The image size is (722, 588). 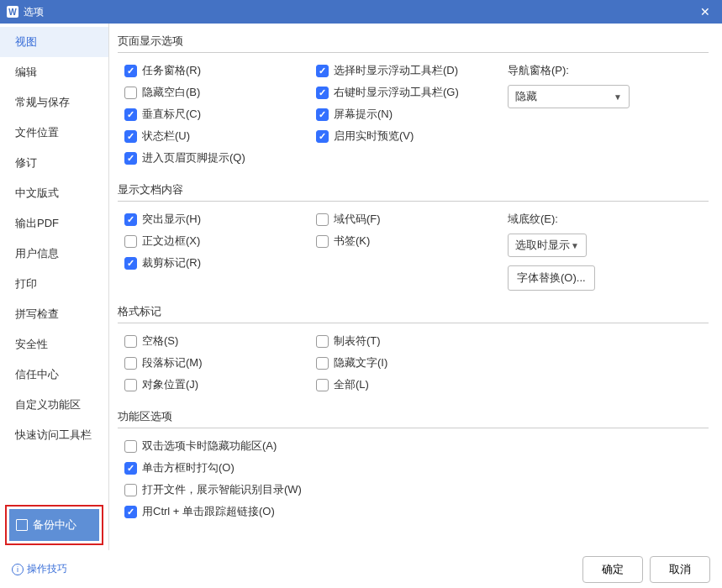 What do you see at coordinates (222, 490) in the screenshot?
I see `func-option-label: 打开文件，展示智能识别目录(W)` at bounding box center [222, 490].